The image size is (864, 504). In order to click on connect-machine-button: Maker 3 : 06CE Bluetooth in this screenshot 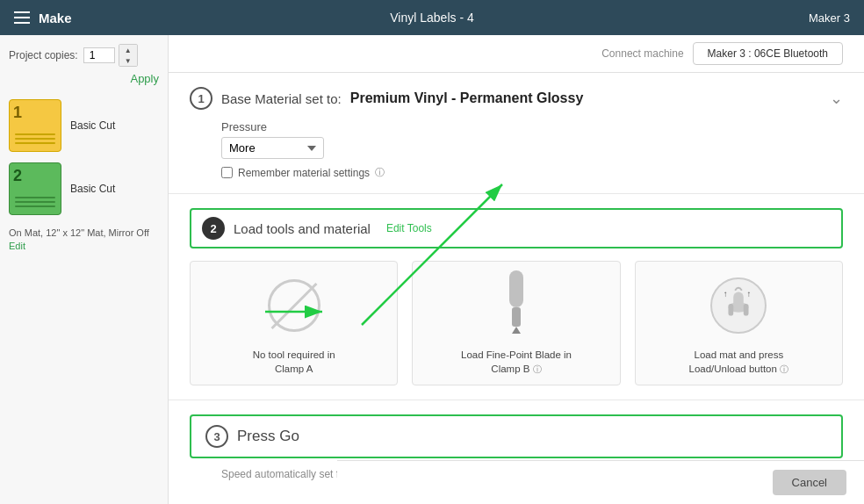, I will do `click(767, 54)`.